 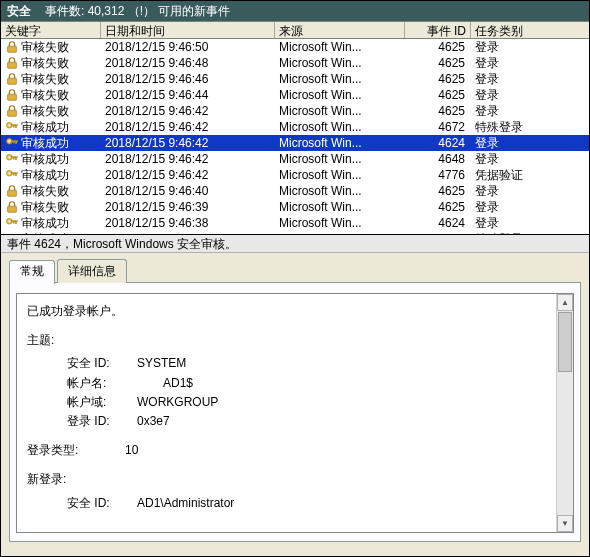 What do you see at coordinates (154, 422) in the screenshot?
I see `detail-kv-value: 0x3e7` at bounding box center [154, 422].